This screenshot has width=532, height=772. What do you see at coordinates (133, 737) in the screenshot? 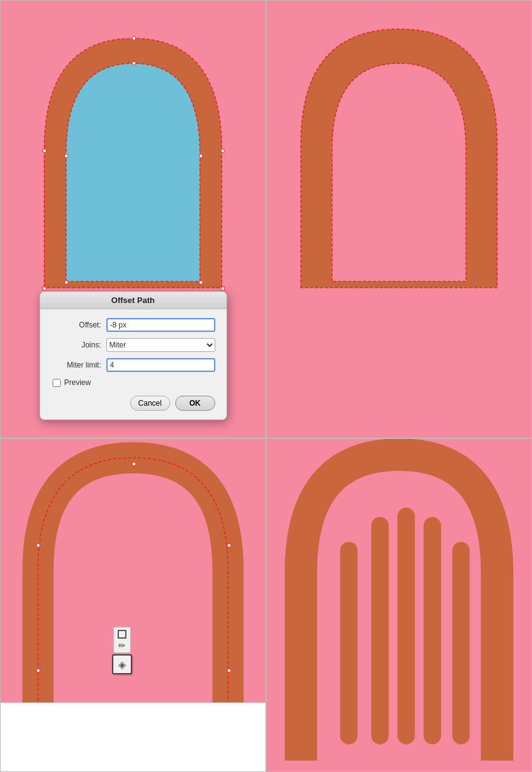
I see `text-area-bottom` at bounding box center [133, 737].